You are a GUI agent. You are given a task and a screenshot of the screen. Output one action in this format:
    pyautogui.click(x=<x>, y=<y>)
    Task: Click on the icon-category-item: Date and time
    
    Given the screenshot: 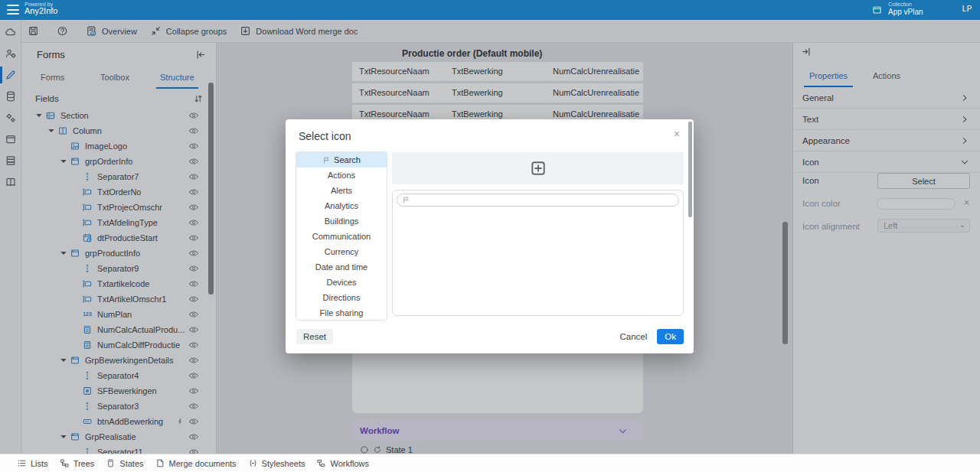 What is the action you would take?
    pyautogui.click(x=341, y=267)
    